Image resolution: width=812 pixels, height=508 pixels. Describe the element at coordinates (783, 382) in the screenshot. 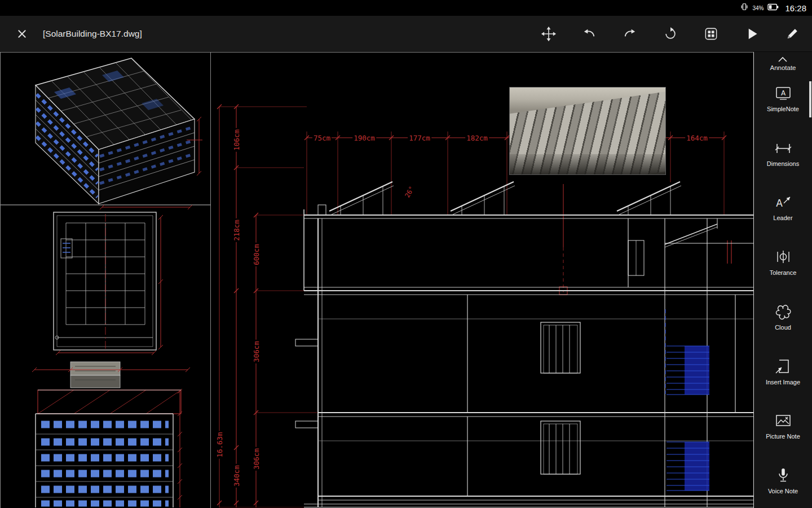

I see `sidebar-item-label: Insert Image` at that location.